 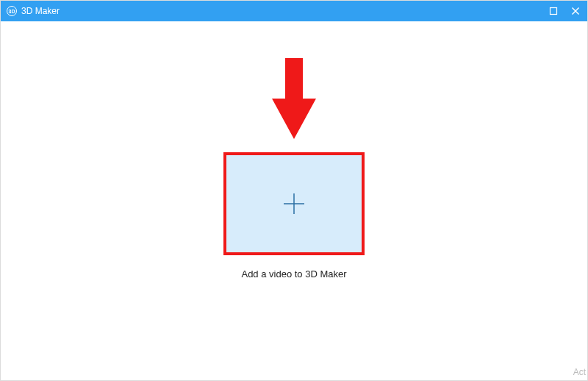 What do you see at coordinates (294, 204) in the screenshot?
I see `plus-icon` at bounding box center [294, 204].